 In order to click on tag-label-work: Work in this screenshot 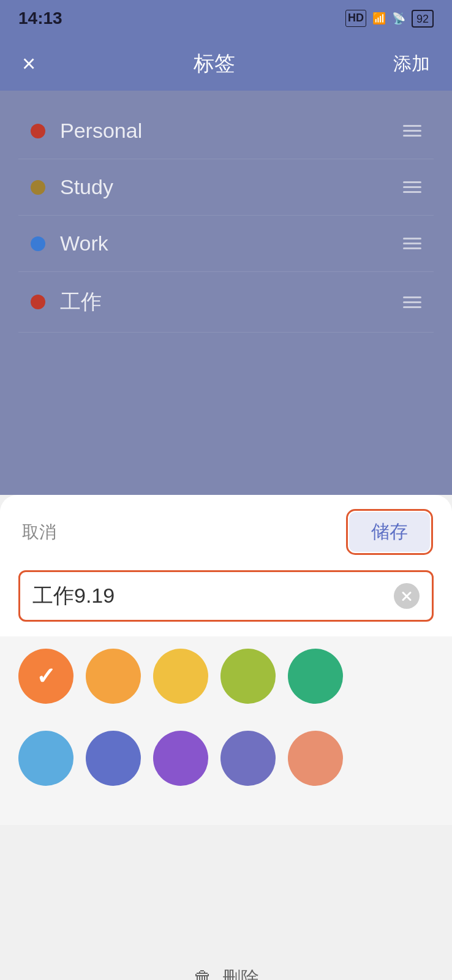, I will do `click(85, 244)`.